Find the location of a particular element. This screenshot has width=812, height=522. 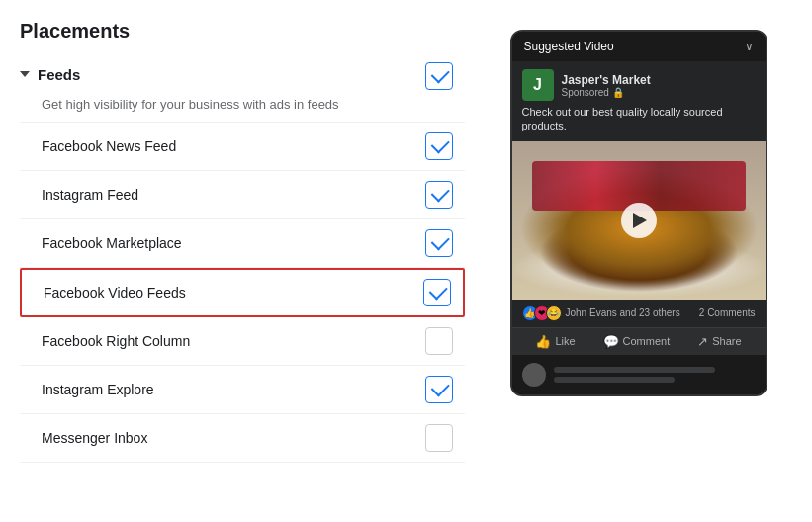

placement-label-messenger-inbox: Messenger Inbox is located at coordinates (95, 438).